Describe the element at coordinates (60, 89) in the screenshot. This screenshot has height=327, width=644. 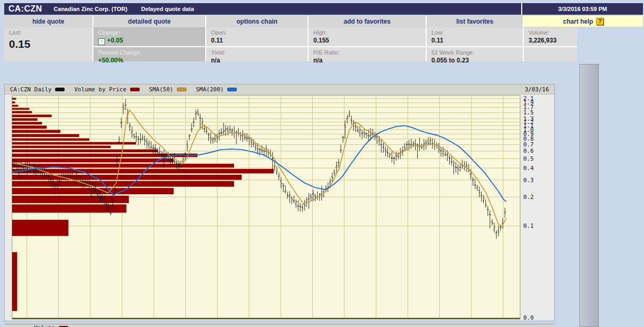
I see `symbol-swatch-icon` at that location.